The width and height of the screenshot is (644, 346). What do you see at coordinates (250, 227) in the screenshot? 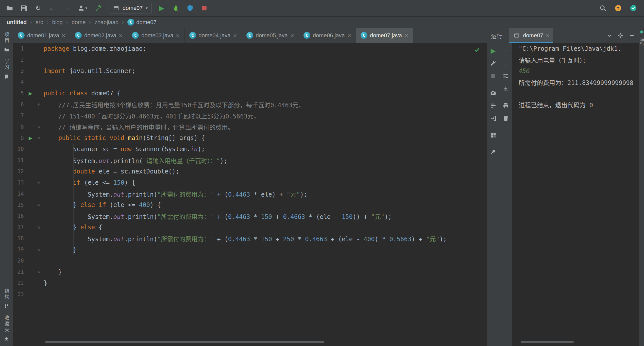
I see `code-line: 17∧ } else {` at bounding box center [250, 227].